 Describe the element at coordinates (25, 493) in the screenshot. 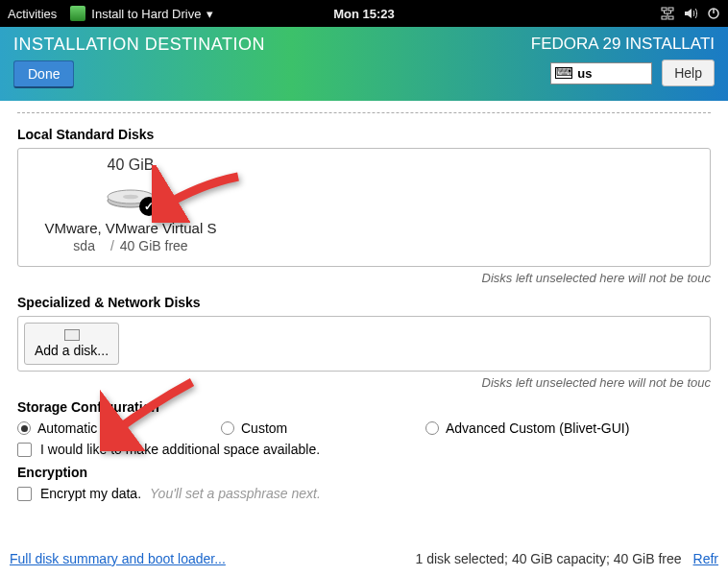

I see `encrypt-checkbox` at that location.